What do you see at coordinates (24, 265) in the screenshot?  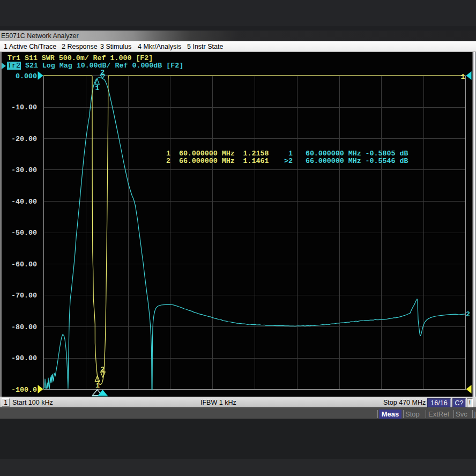 I see `svg-text: -60.00` at bounding box center [24, 265].